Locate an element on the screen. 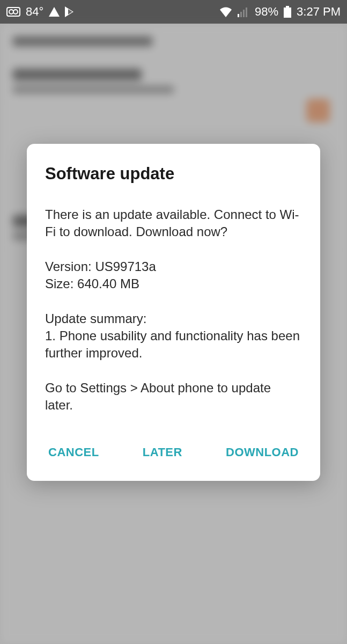  dialog-version-size: Version: US99713a Size: 640.40 MB is located at coordinates (174, 276).